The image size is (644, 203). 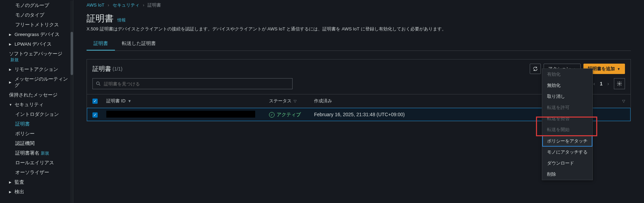 I want to click on column-header-status: ステータス▽, so click(x=292, y=101).